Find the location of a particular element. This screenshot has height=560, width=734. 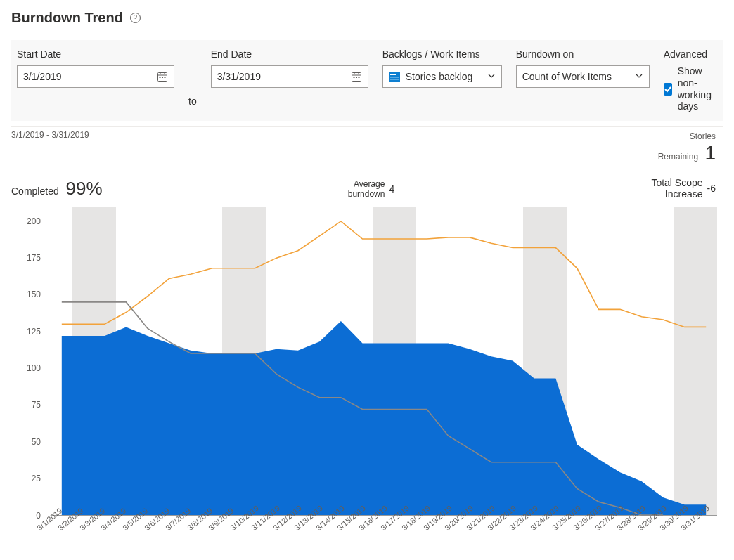

burndown-on-select: Count of Work Items is located at coordinates (583, 77).